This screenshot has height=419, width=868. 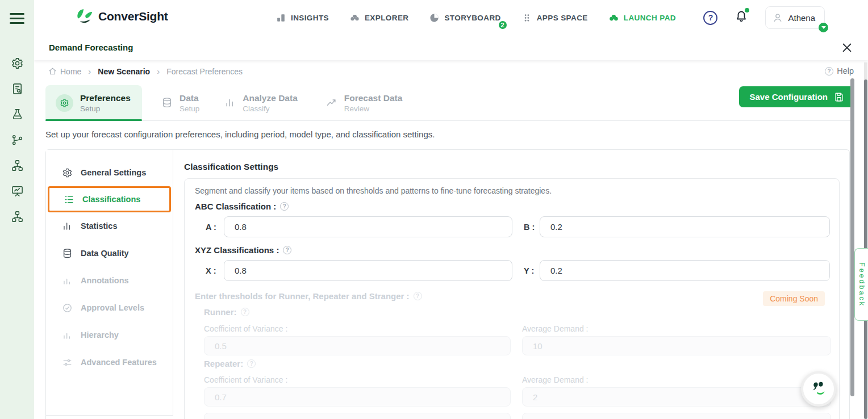 What do you see at coordinates (526, 271) in the screenshot?
I see `field-label-y: Y :` at bounding box center [526, 271].